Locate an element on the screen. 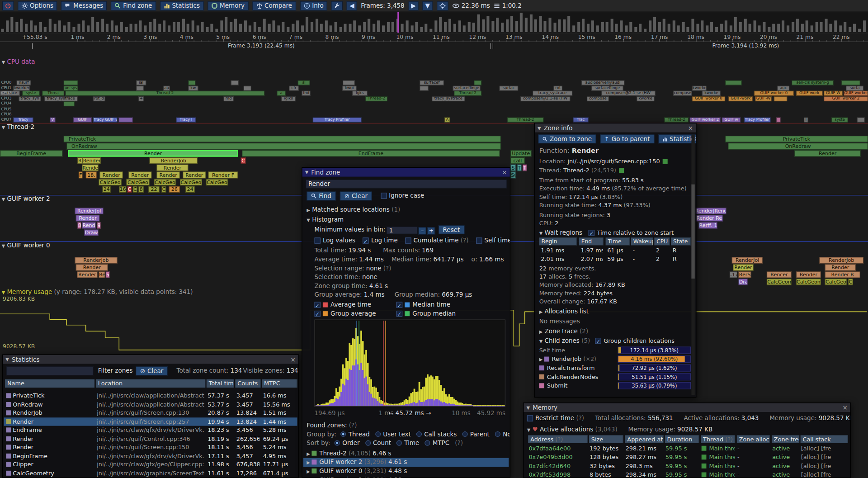  stats-location: jni/../jni/src/claw/gfx/drv/vk/DriverVk.… is located at coordinates (151, 430).